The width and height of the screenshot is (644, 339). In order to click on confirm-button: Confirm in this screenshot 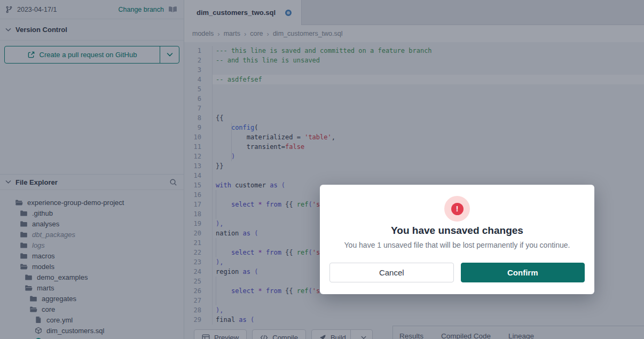, I will do `click(523, 272)`.